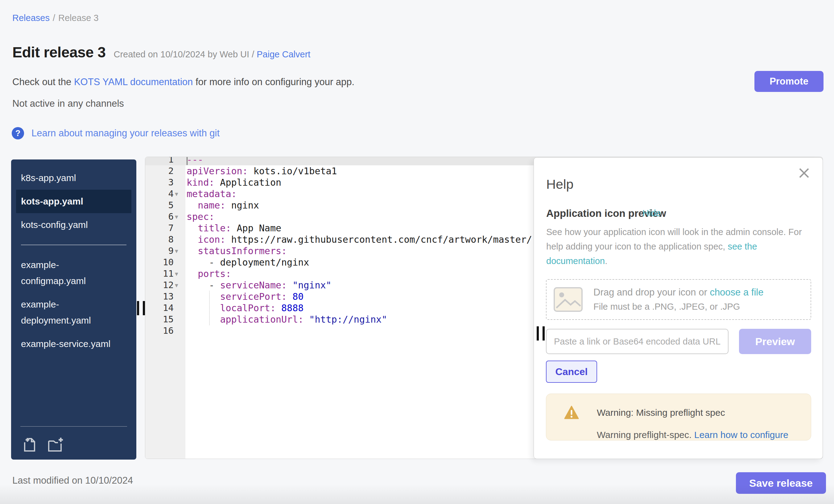  Describe the element at coordinates (560, 184) in the screenshot. I see `help-panel-title: Help` at that location.